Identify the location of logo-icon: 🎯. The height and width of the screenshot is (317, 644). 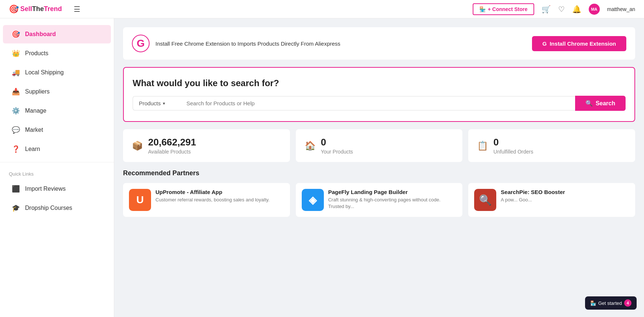
(14, 9).